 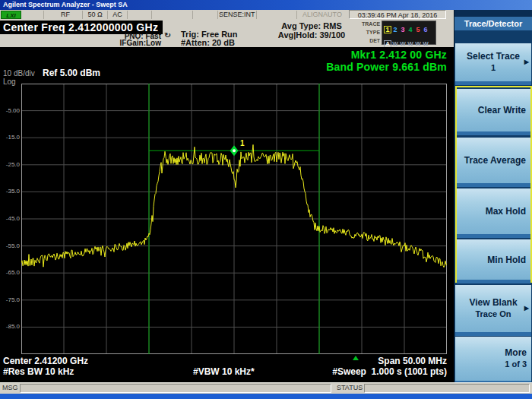 What do you see at coordinates (491, 160) in the screenshot?
I see `button-label: Trace Average` at bounding box center [491, 160].